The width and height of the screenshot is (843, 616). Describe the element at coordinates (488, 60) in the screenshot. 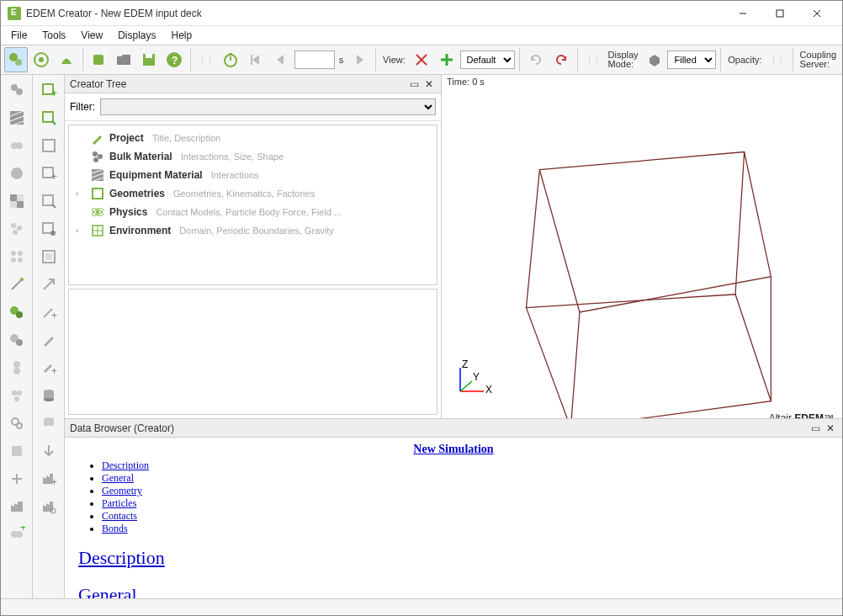

I see `view-select: Default` at that location.